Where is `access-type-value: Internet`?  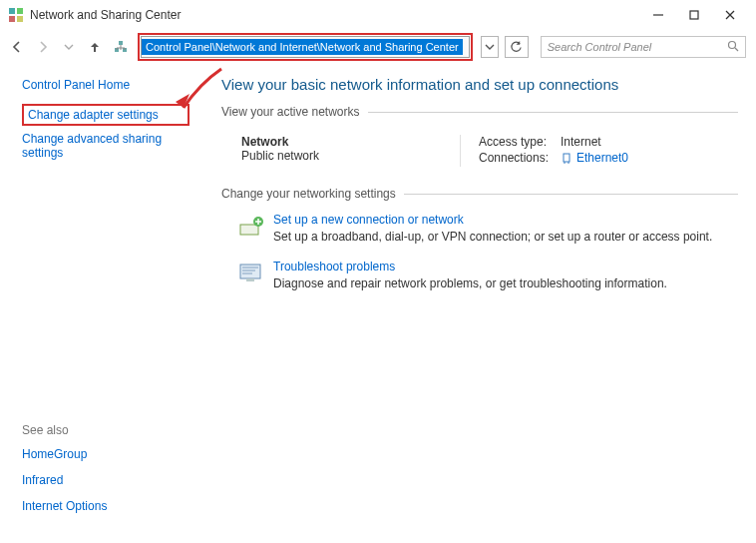 access-type-value: Internet is located at coordinates (580, 142).